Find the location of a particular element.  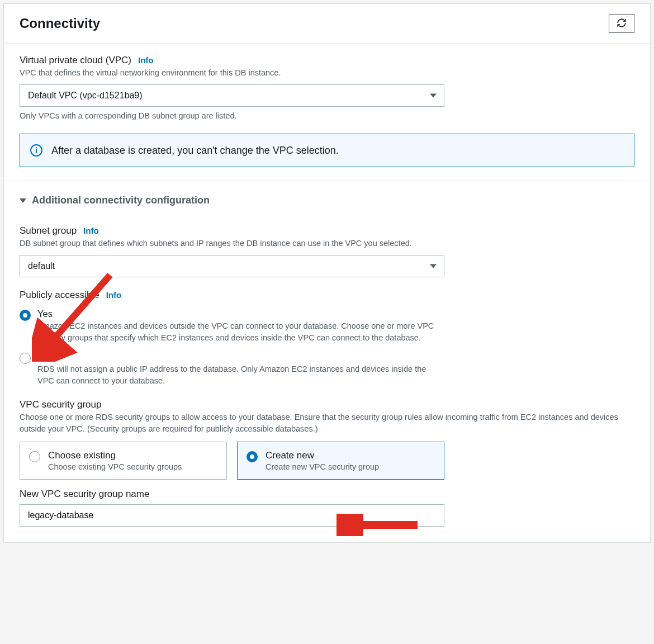

public-option-no: No RDS will not assign a public IP addre… is located at coordinates (327, 369).